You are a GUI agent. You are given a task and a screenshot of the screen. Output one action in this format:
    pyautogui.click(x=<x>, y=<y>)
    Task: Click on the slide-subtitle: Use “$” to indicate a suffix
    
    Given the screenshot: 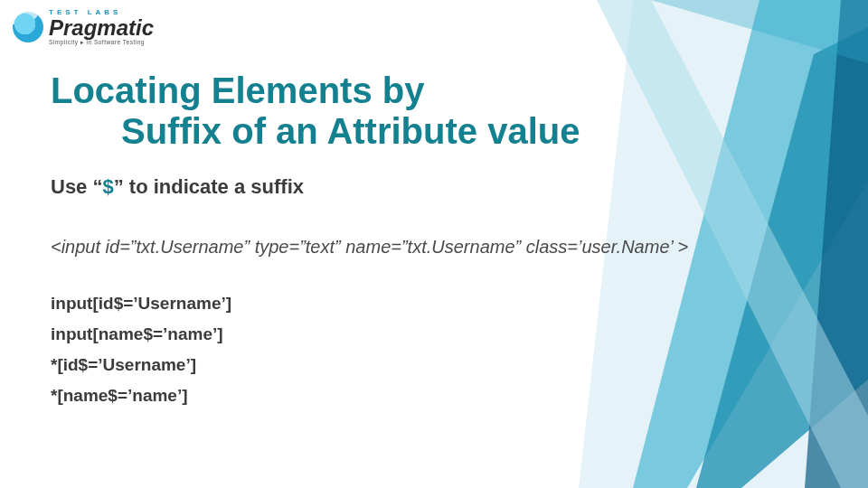 What is the action you would take?
    pyautogui.click(x=432, y=187)
    